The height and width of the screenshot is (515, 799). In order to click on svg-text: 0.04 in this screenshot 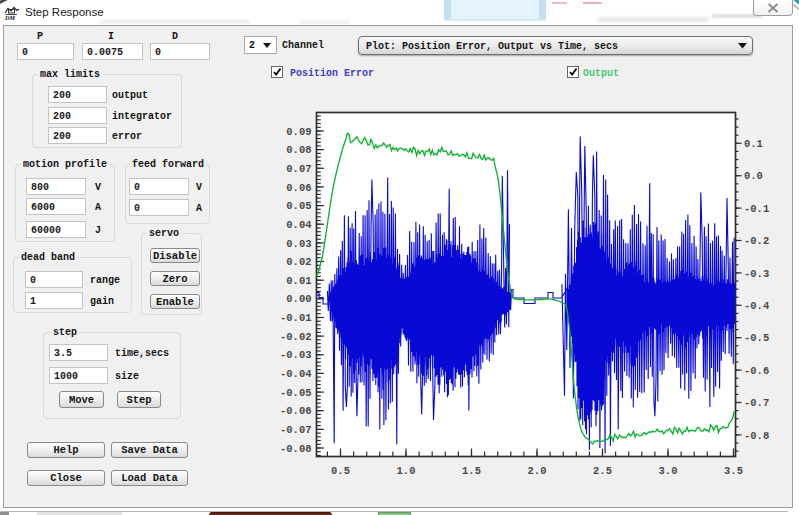, I will do `click(298, 225)`.